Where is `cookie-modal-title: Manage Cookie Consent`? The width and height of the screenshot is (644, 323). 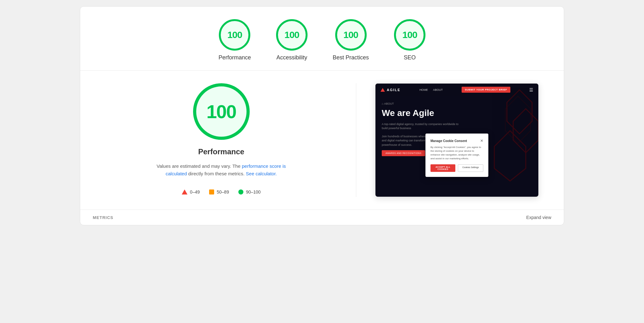 cookie-modal-title: Manage Cookie Consent is located at coordinates (449, 141).